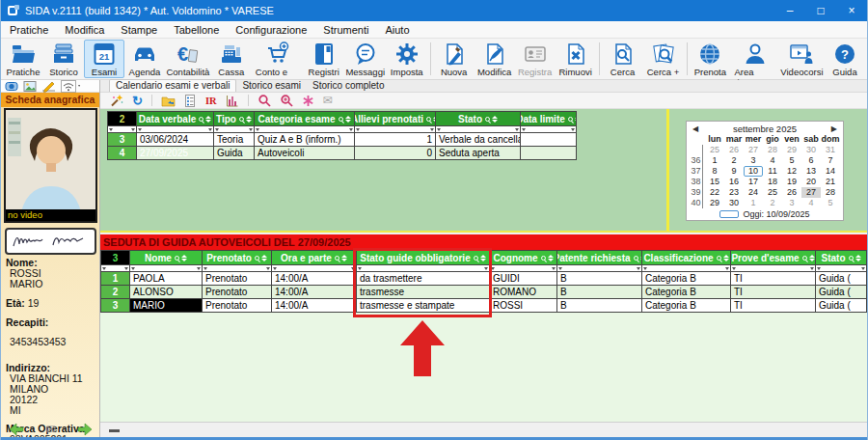 The image size is (868, 440). Describe the element at coordinates (664, 59) in the screenshot. I see `toolbar-cerca-plus-button: Cerca +` at that location.